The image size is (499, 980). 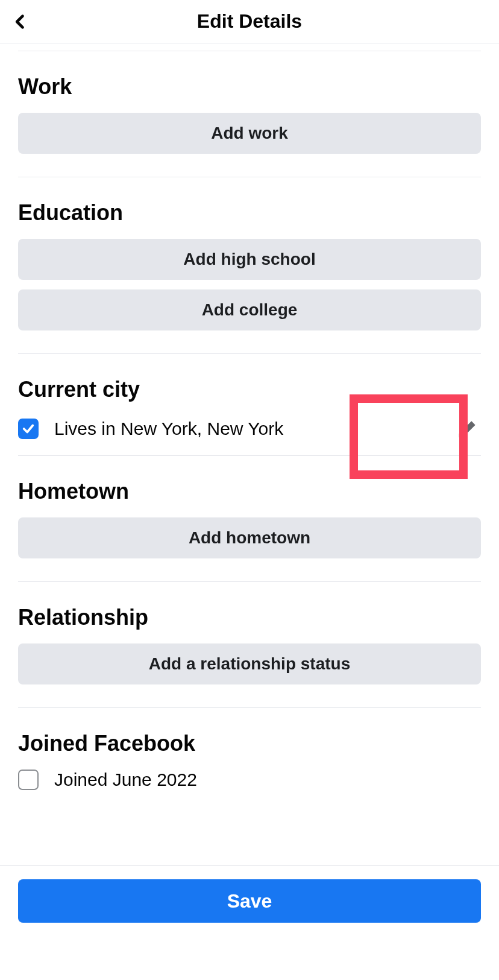 What do you see at coordinates (250, 618) in the screenshot?
I see `section-title-relationship: Relationship` at bounding box center [250, 618].